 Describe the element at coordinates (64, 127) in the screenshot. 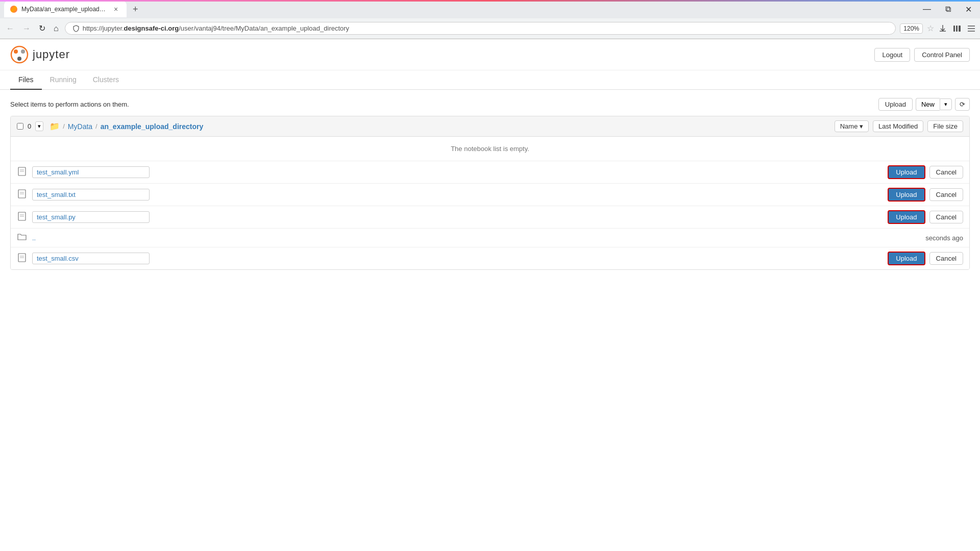

I see `breadcrumb-sep1: /` at that location.